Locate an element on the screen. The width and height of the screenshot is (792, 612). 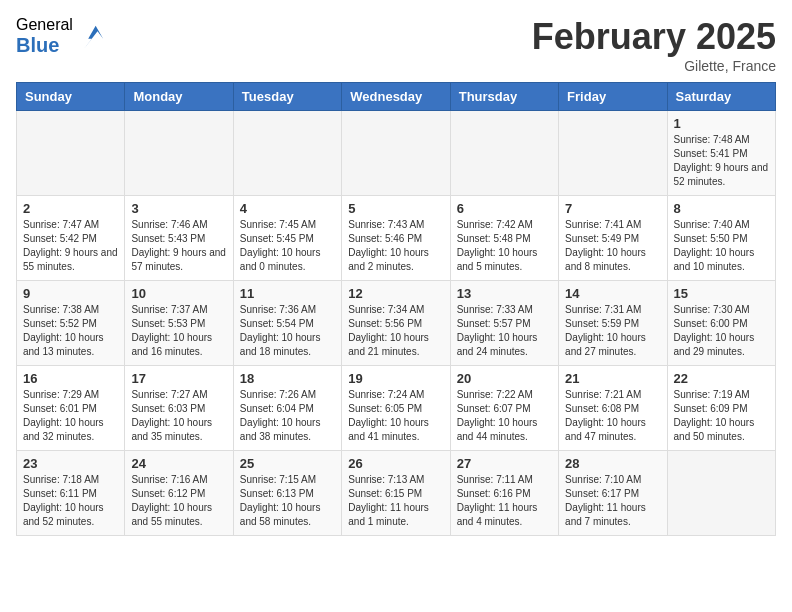
calendar-day-cell: 22Sunrise: 7:19 AM Sunset: 6:09 PM Dayli… is located at coordinates (721, 408).